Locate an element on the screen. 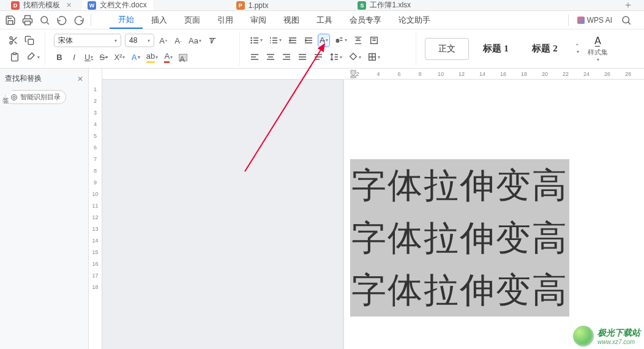 The image size is (644, 349). bookmark-tab: 签 is located at coordinates (6, 92).